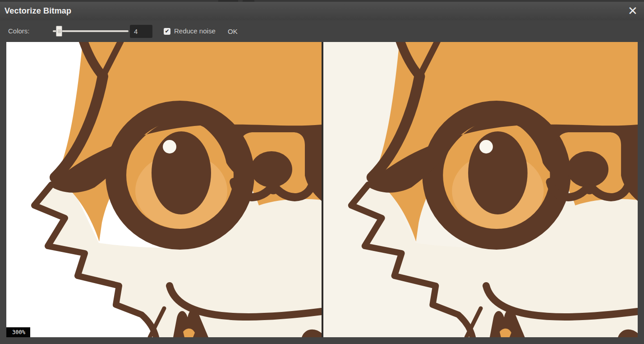  I want to click on close-icon: ✕, so click(633, 11).